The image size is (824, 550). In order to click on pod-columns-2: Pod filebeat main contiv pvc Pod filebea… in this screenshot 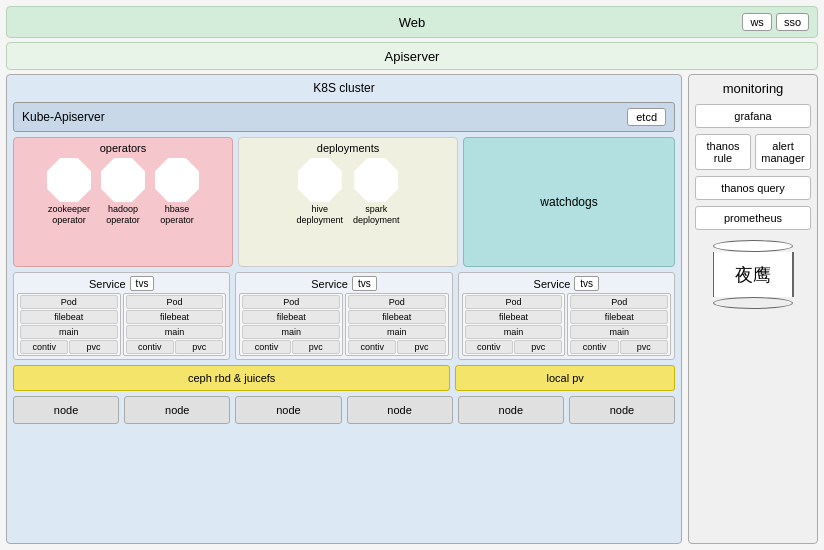, I will do `click(344, 324)`.